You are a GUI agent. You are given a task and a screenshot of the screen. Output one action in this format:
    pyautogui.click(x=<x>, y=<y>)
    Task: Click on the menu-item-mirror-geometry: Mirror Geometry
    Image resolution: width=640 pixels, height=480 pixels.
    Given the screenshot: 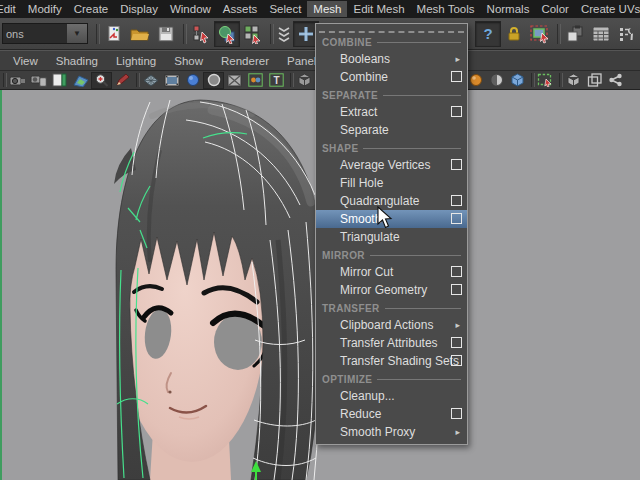 What is the action you would take?
    pyautogui.click(x=392, y=290)
    